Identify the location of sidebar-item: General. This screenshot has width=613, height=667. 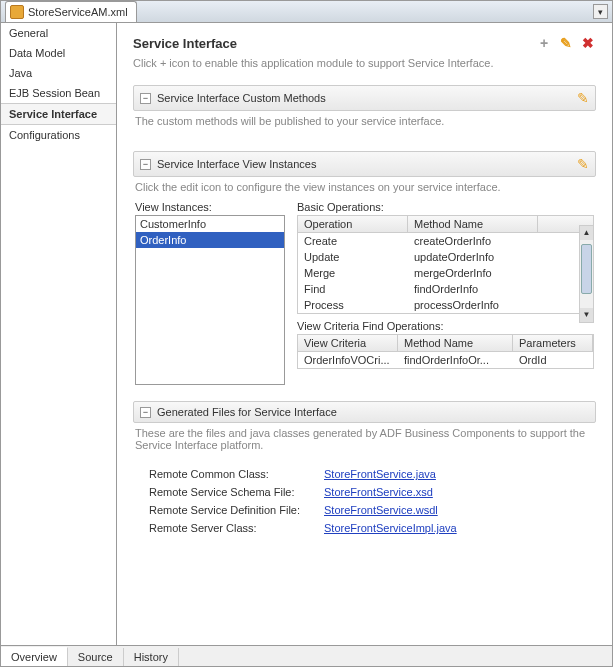
(58, 33).